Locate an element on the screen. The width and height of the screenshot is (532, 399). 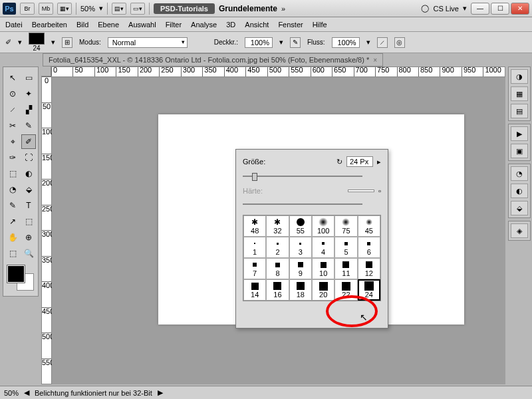
history-panel-icon: ◈ is located at coordinates (519, 231).